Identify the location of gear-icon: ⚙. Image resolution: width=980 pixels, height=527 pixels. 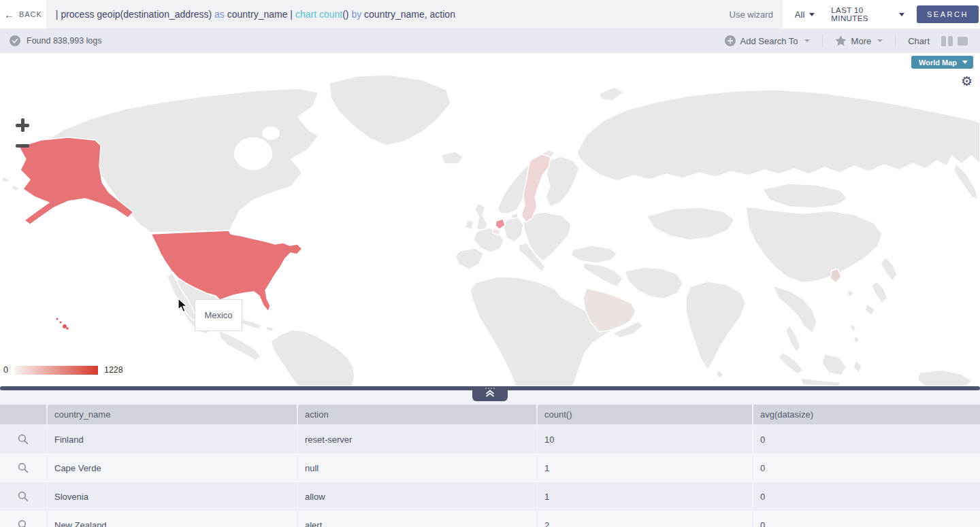
(966, 82).